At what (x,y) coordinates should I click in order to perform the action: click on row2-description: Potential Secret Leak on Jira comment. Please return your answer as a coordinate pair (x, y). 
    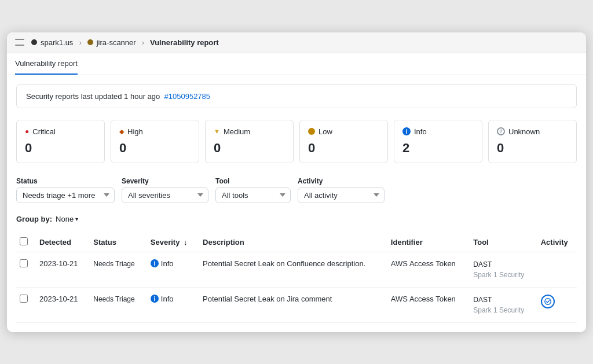
    Looking at the image, I should click on (291, 304).